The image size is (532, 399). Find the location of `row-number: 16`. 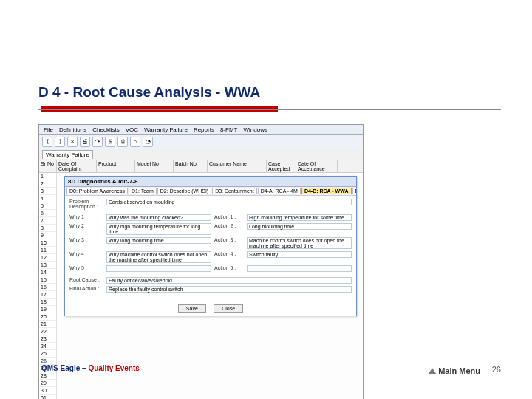

row-number: 16 is located at coordinates (47, 287).